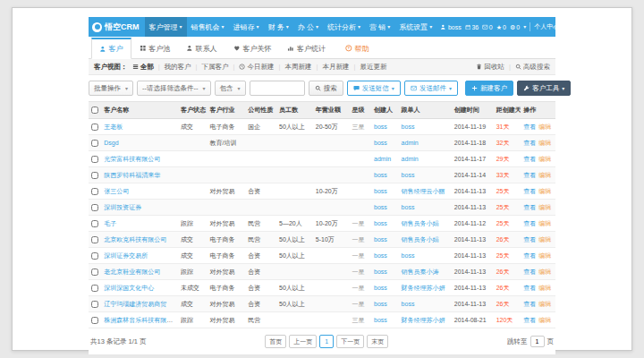 The height and width of the screenshot is (358, 644). Describe the element at coordinates (166, 27) in the screenshot. I see `nav-item-0: 客户管理▾` at that location.